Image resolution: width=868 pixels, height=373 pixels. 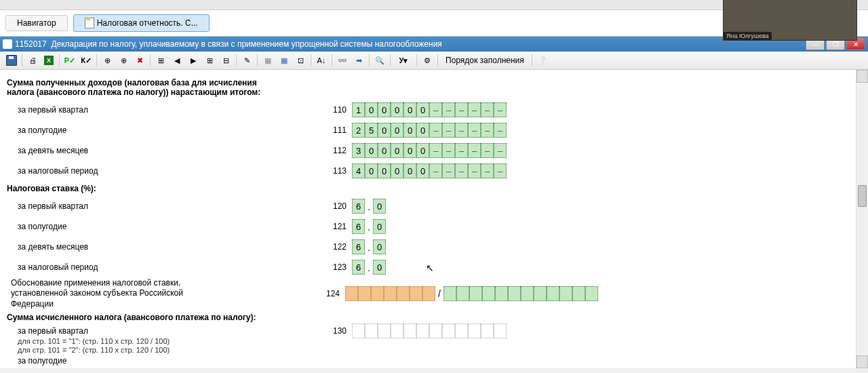 I want to click on scroll-up-arrow, so click(x=863, y=76).